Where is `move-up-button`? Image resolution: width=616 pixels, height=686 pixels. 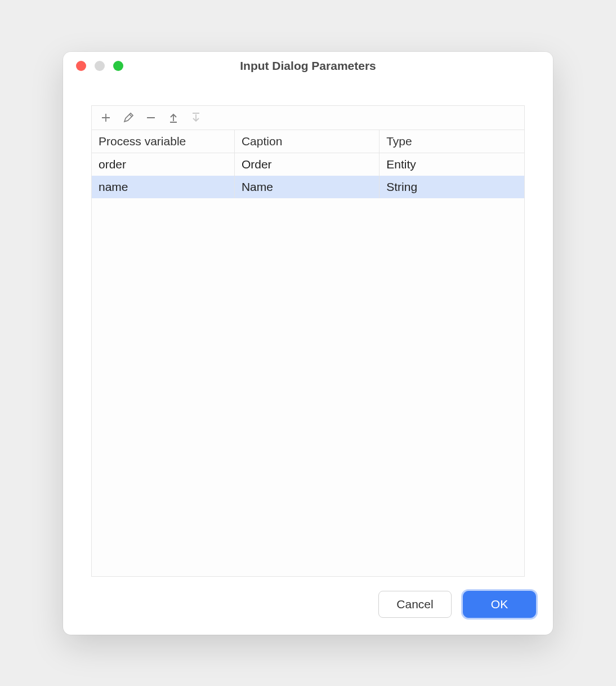 move-up-button is located at coordinates (173, 118).